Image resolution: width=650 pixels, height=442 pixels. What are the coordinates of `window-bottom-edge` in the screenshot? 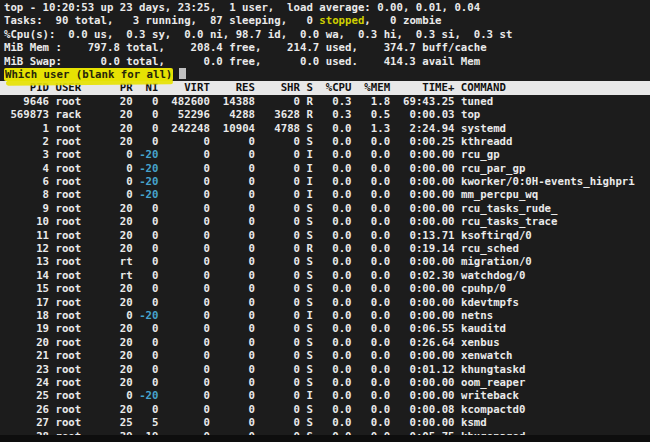 It's located at (325, 438).